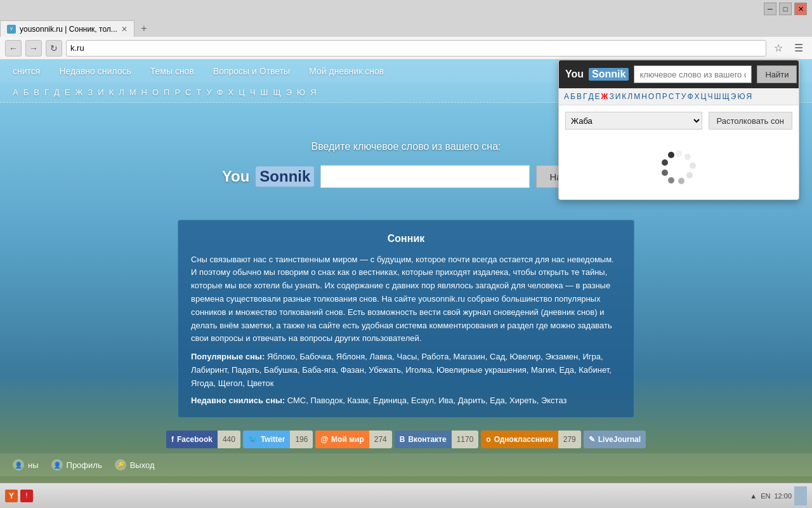  I want to click on alphabet-letter-М: М, so click(133, 93).